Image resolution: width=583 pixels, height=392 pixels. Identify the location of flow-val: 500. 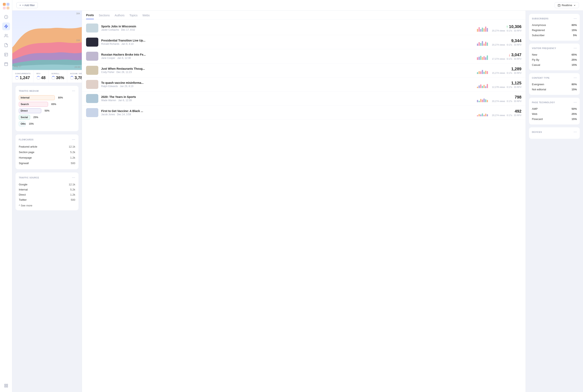
(73, 163).